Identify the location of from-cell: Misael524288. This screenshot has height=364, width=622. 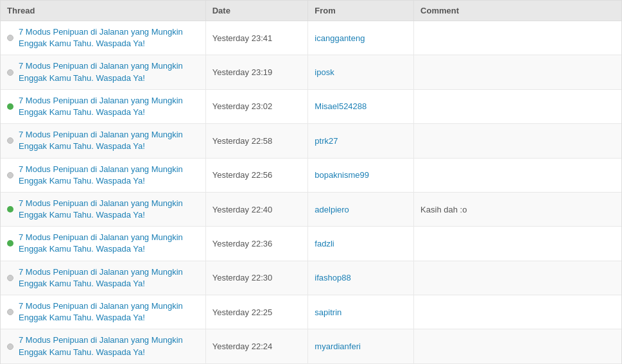
(361, 107).